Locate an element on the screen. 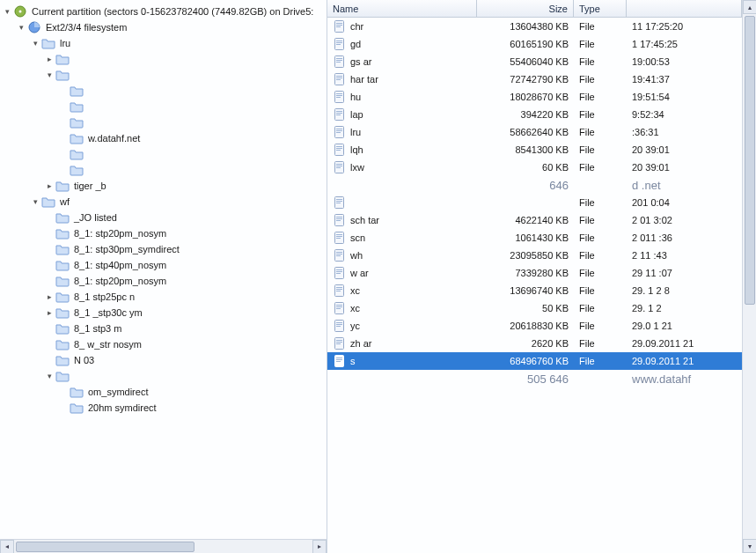 The height and width of the screenshot is (553, 756). column-header-size: Size is located at coordinates (525, 9).